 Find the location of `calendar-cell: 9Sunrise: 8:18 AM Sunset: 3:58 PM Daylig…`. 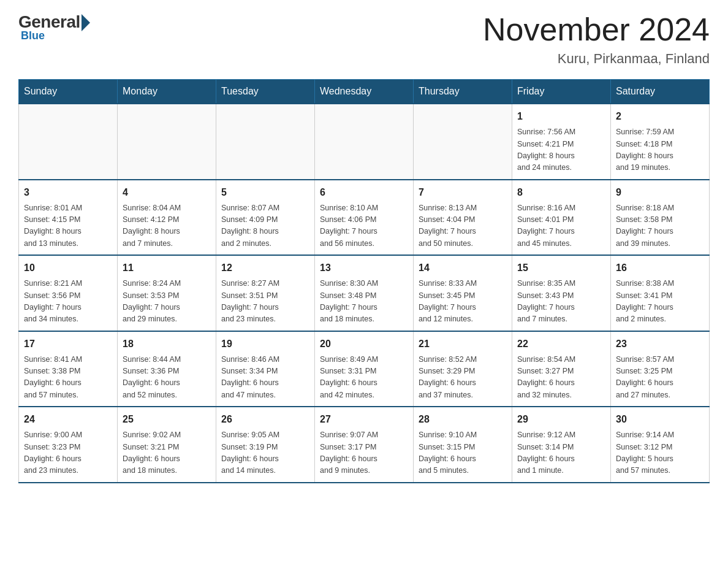

calendar-cell: 9Sunrise: 8:18 AM Sunset: 3:58 PM Daylig… is located at coordinates (661, 218).